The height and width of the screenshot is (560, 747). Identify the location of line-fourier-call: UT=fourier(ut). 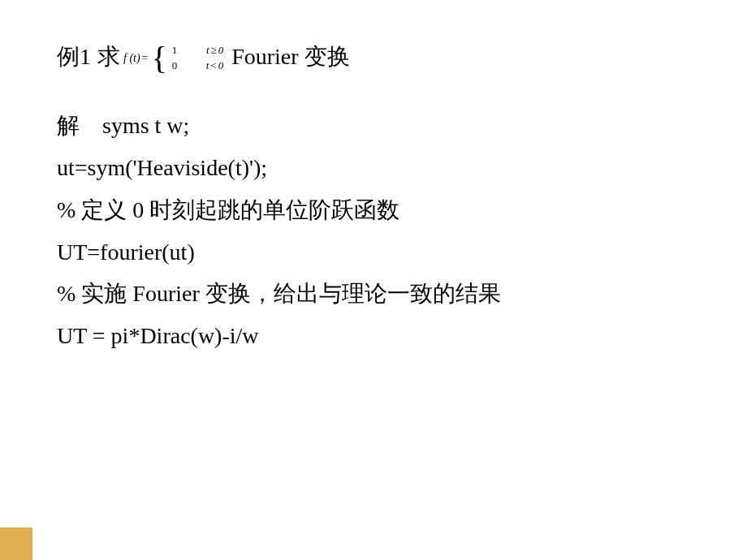
(374, 252).